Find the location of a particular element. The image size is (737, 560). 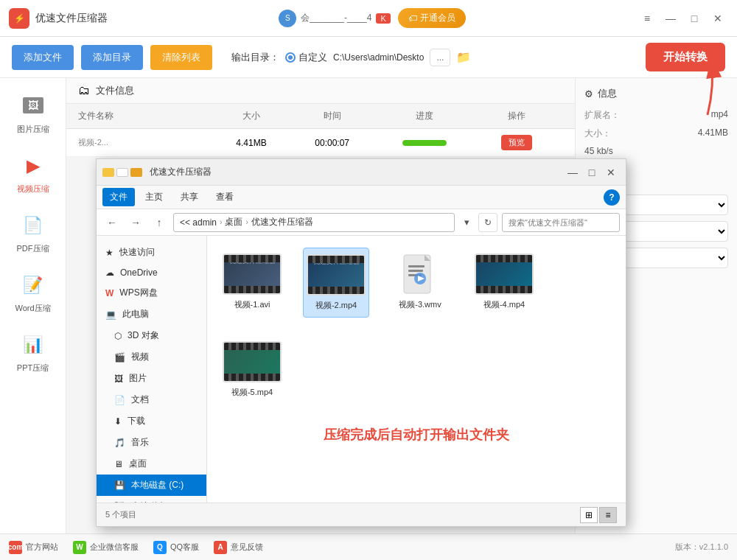

feedback-link: A 意见反馈 is located at coordinates (239, 547).